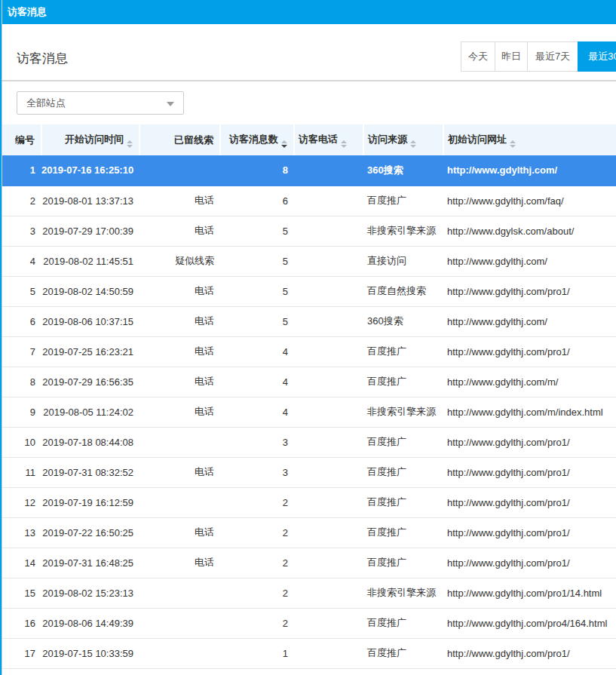 Image resolution: width=616 pixels, height=675 pixels. I want to click on column-header: 初始访问网址, so click(529, 140).